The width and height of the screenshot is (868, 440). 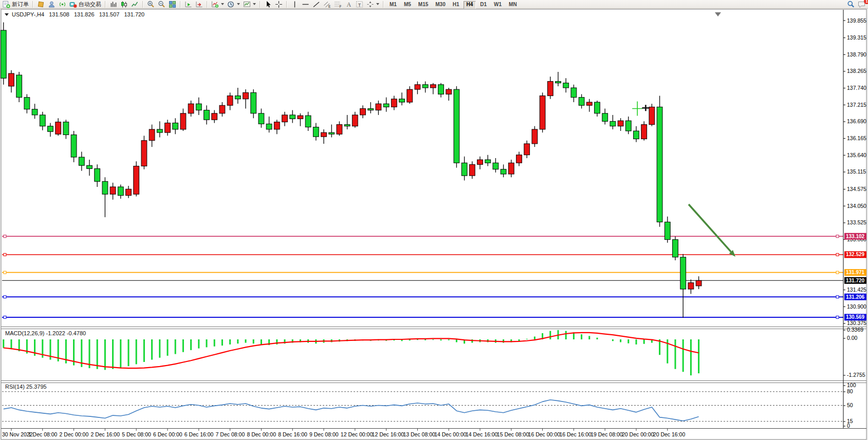 I want to click on search-button, so click(x=851, y=4).